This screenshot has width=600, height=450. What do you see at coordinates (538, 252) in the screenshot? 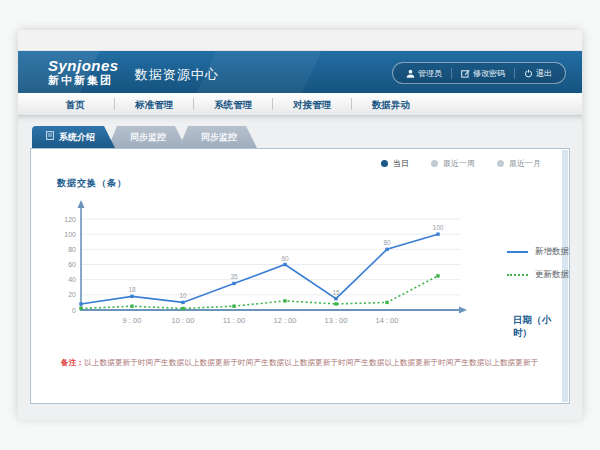
I see `legend-new-data: 新增数据` at bounding box center [538, 252].